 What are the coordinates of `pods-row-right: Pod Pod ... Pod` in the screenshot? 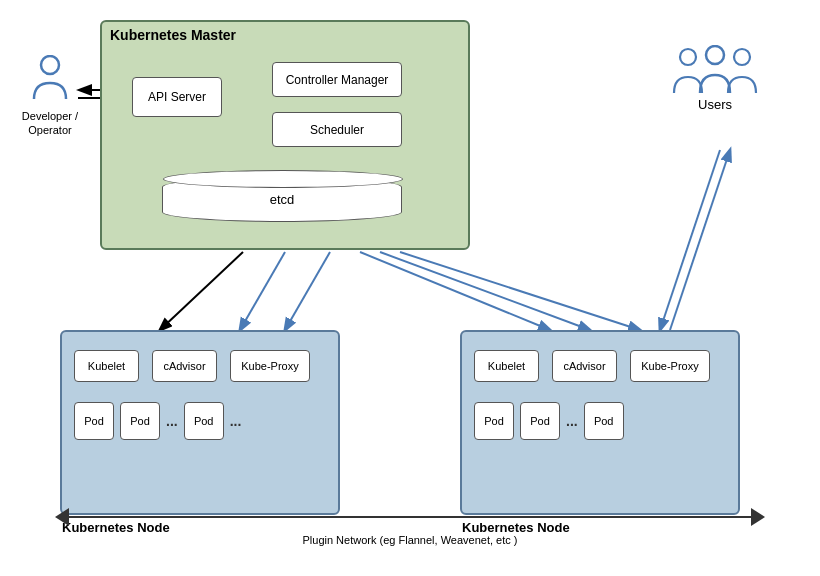 It's located at (549, 421).